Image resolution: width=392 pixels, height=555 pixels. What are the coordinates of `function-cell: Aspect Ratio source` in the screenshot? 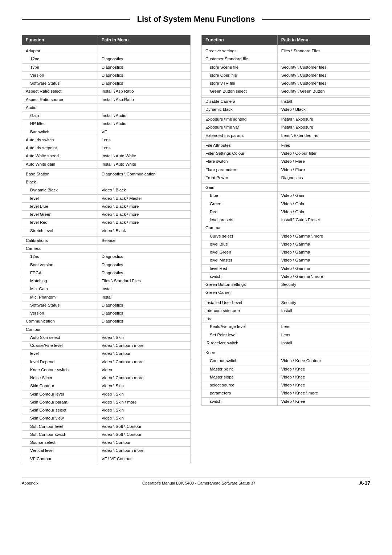 It's located at (60, 100).